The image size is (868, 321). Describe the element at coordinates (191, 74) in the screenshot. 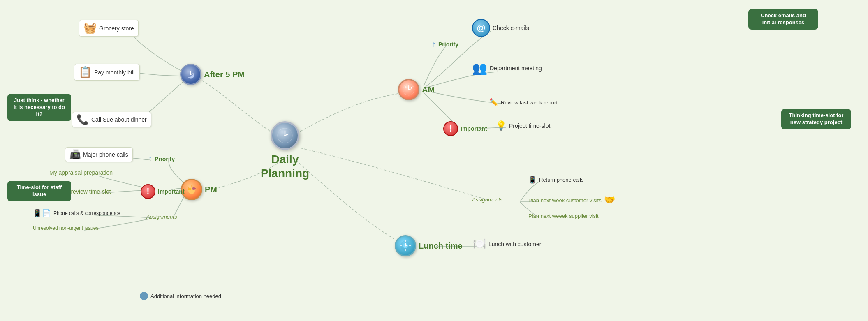

I see `after5pm-clock-icon` at that location.